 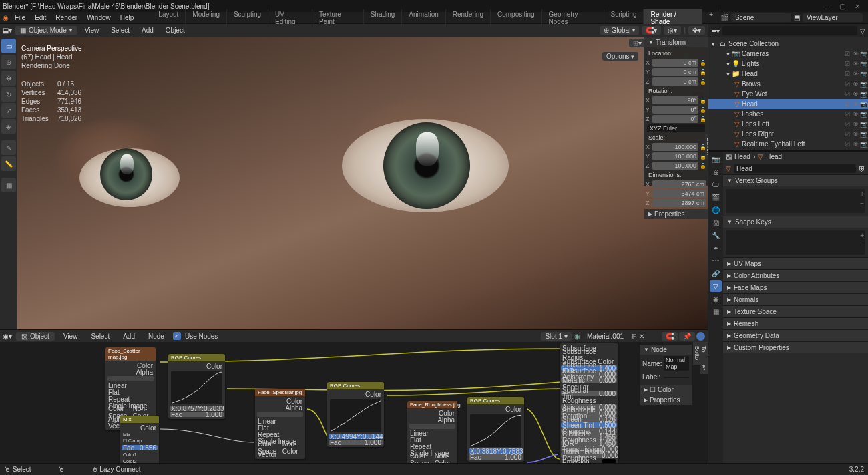 I want to click on maximize-icon: ▢, so click(x=843, y=7).